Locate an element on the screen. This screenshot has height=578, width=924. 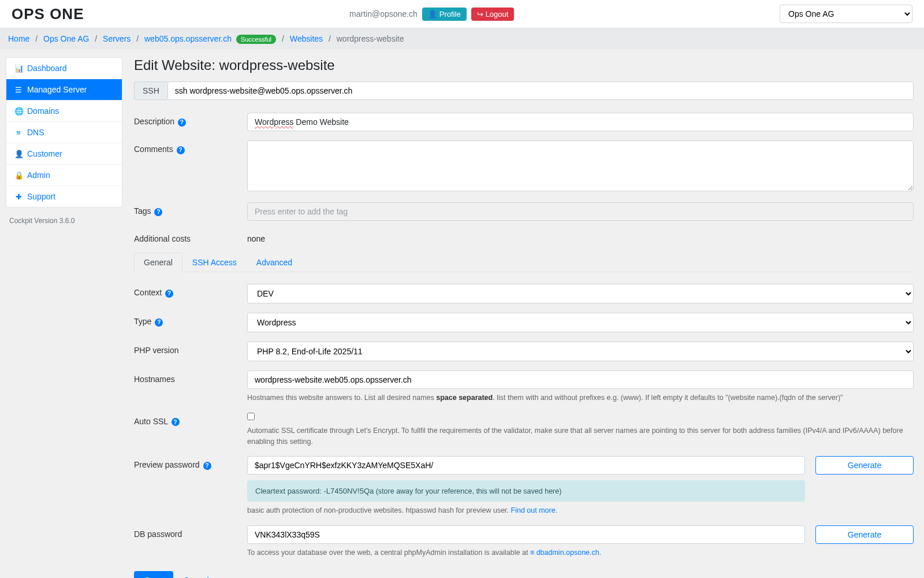
label-db-password: DB password is located at coordinates (158, 534).